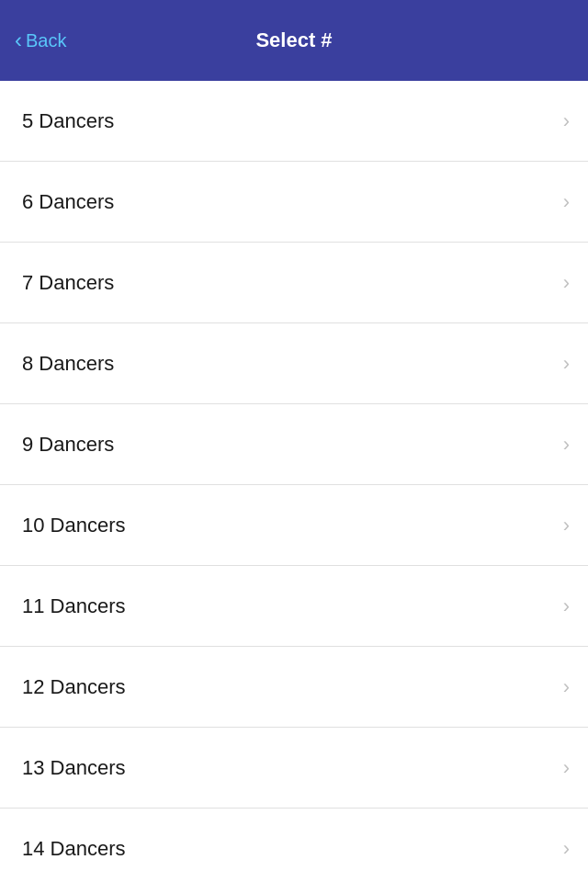  Describe the element at coordinates (68, 445) in the screenshot. I see `list-item-label: 9 Dancers` at that location.